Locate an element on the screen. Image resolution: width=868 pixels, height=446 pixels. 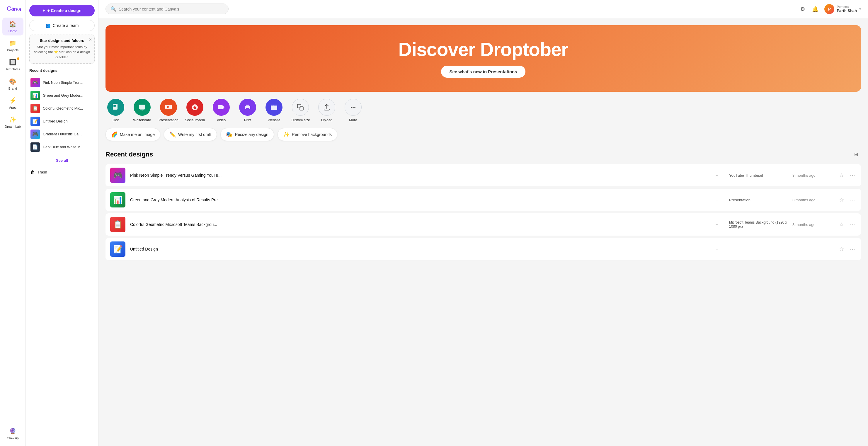
list-item: 📄 Dark Blue and White M... is located at coordinates (62, 147).